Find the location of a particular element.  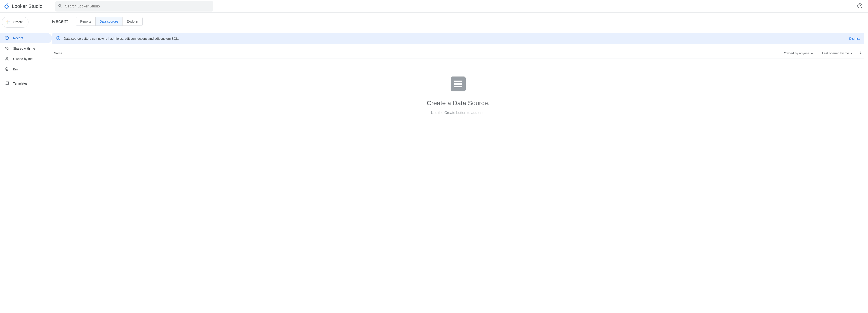

info-banner: Data source editors can now refresh fiel… is located at coordinates (458, 39).